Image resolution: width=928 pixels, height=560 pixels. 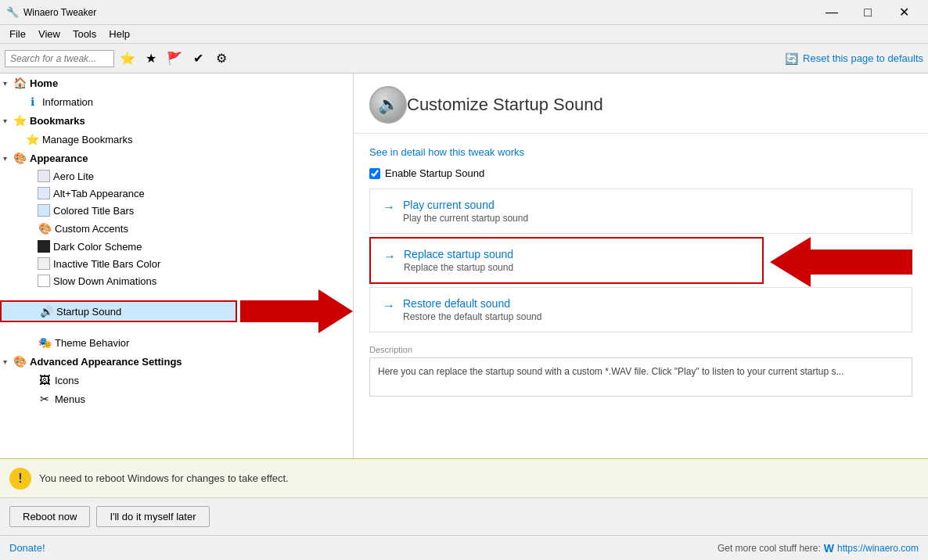 I want to click on content-arrow, so click(x=841, y=262).